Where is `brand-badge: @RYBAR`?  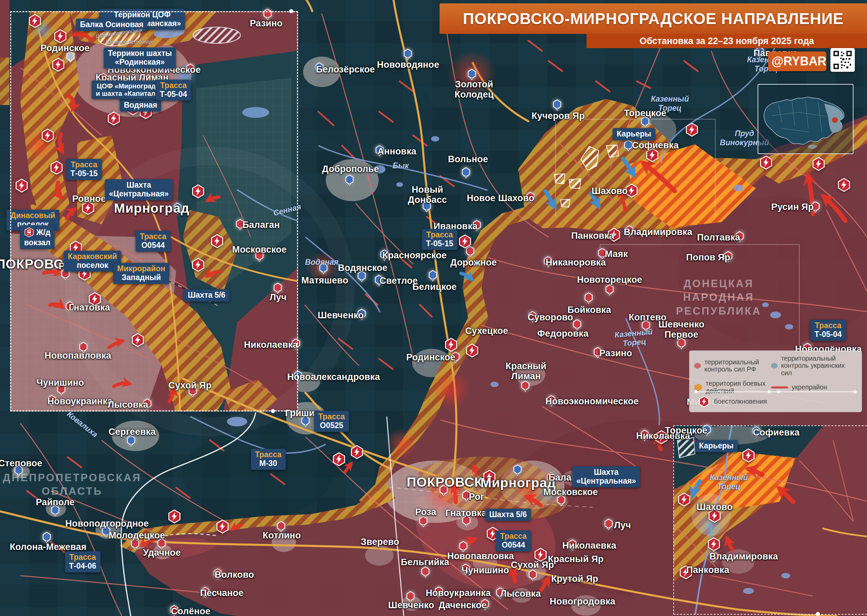
brand-badge: @RYBAR is located at coordinates (797, 61).